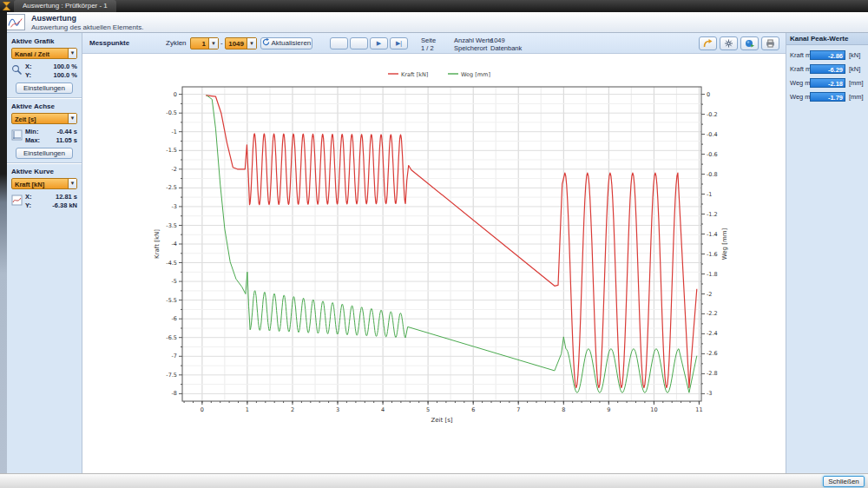  What do you see at coordinates (828, 56) in the screenshot?
I see `kraft-min-value: -2.86` at bounding box center [828, 56].